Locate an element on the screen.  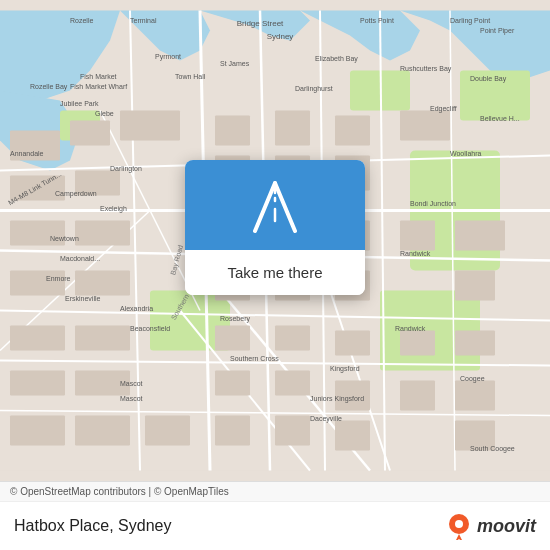
svg-text: Double Bay is located at coordinates (488, 79).